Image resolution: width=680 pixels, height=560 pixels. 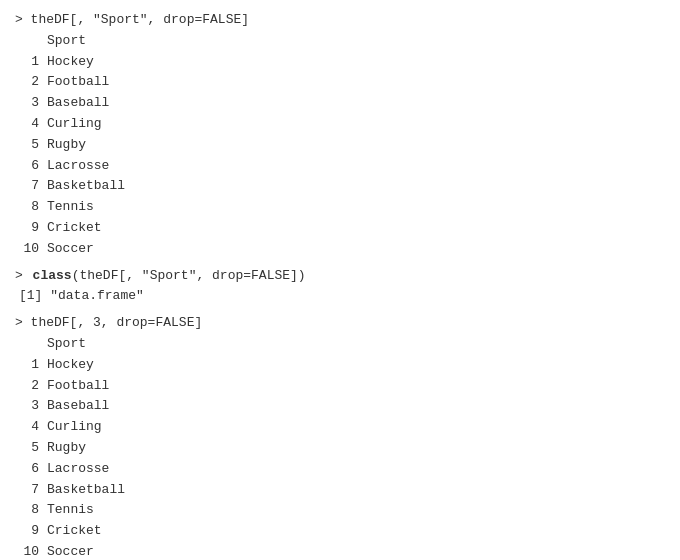 What do you see at coordinates (189, 276) in the screenshot?
I see `prompt-args: (theDF[, "Sport", drop=FALSE])` at bounding box center [189, 276].